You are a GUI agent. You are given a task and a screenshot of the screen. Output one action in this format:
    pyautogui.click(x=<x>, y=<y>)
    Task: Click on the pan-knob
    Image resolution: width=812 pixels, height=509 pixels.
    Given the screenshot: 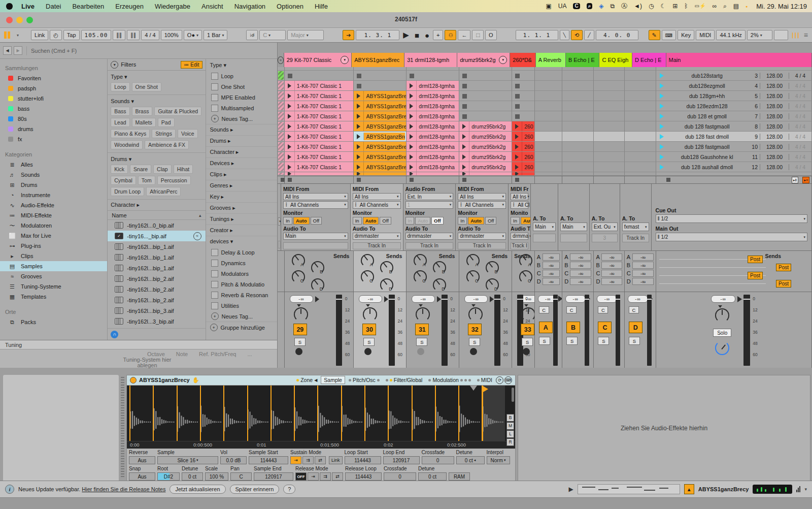 What is the action you would take?
    pyautogui.click(x=476, y=314)
    